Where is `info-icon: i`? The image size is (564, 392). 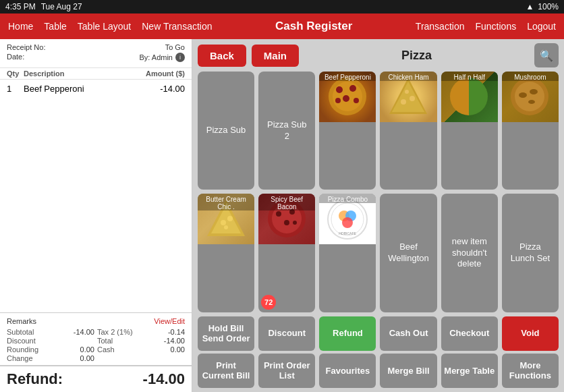 info-icon: i is located at coordinates (180, 57).